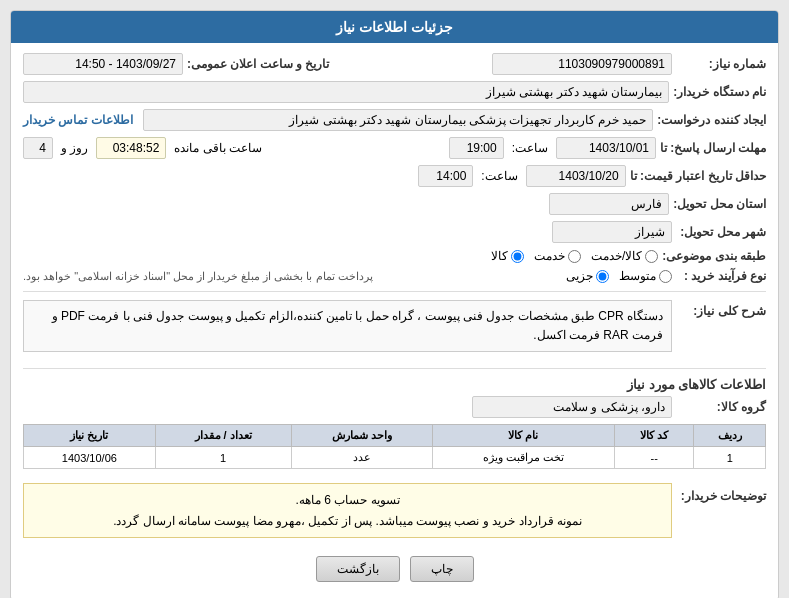 This screenshot has height=598, width=789. What do you see at coordinates (530, 148) in the screenshot?
I see `label-mohlat-time: ساعت:` at bounding box center [530, 148].